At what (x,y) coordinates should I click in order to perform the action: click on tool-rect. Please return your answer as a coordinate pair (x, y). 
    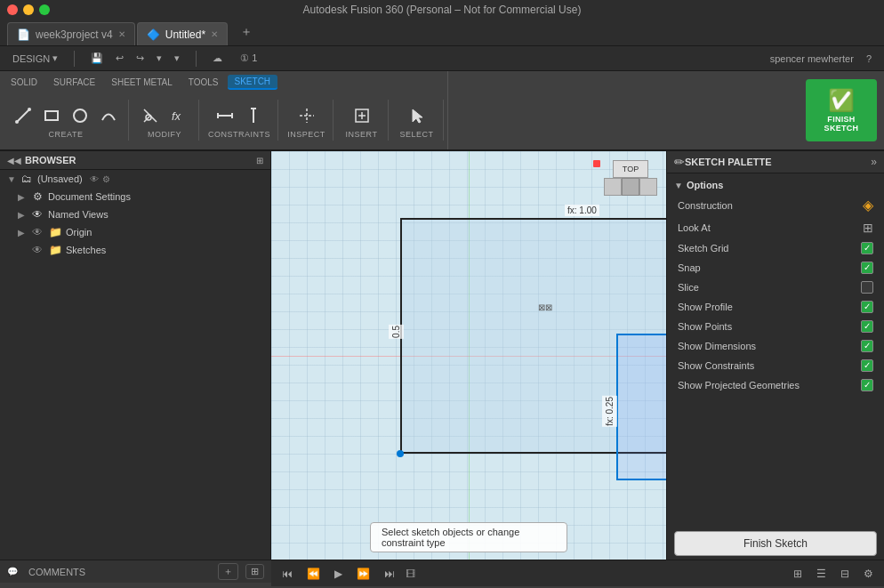
    Looking at the image, I should click on (52, 116).